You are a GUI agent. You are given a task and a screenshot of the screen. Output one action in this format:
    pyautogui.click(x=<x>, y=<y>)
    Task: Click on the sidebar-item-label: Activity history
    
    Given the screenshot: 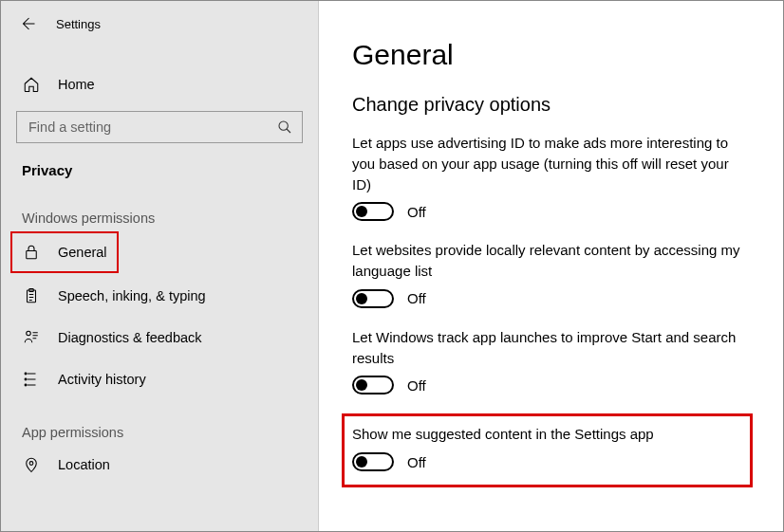 What is the action you would take?
    pyautogui.click(x=103, y=379)
    